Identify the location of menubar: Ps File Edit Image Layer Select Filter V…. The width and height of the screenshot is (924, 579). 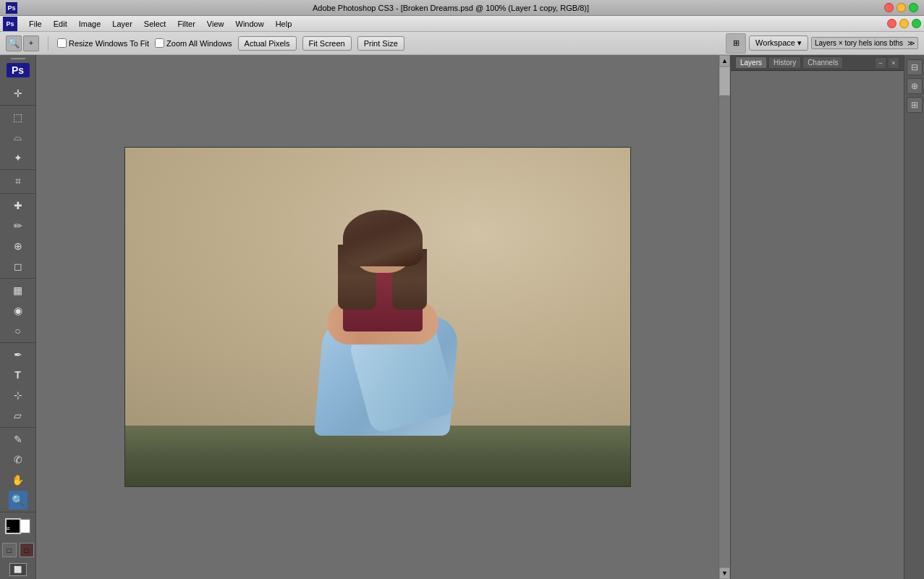
(462, 24).